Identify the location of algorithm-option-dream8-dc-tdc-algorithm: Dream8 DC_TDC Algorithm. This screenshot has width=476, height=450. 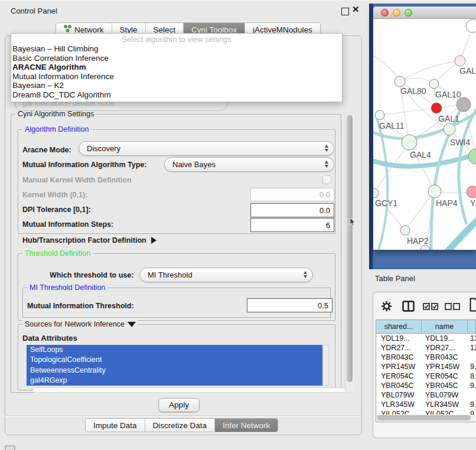
(177, 95).